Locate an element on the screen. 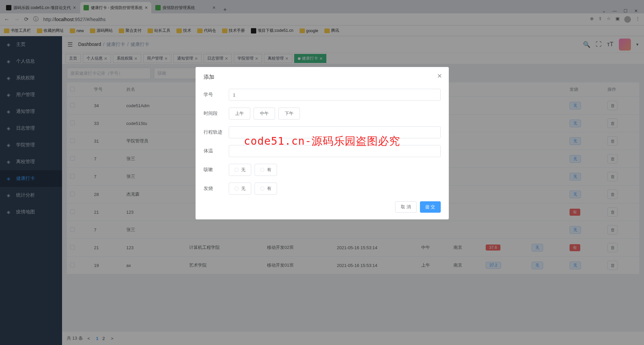 Image resolution: width=644 pixels, height=345 pixels. period-label: 时间段 is located at coordinates (216, 114).